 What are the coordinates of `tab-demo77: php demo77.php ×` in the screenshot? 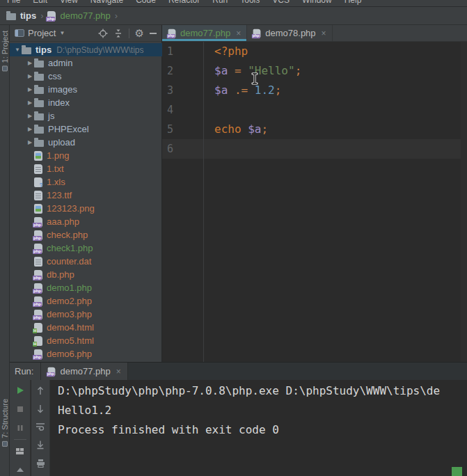 It's located at (205, 33).